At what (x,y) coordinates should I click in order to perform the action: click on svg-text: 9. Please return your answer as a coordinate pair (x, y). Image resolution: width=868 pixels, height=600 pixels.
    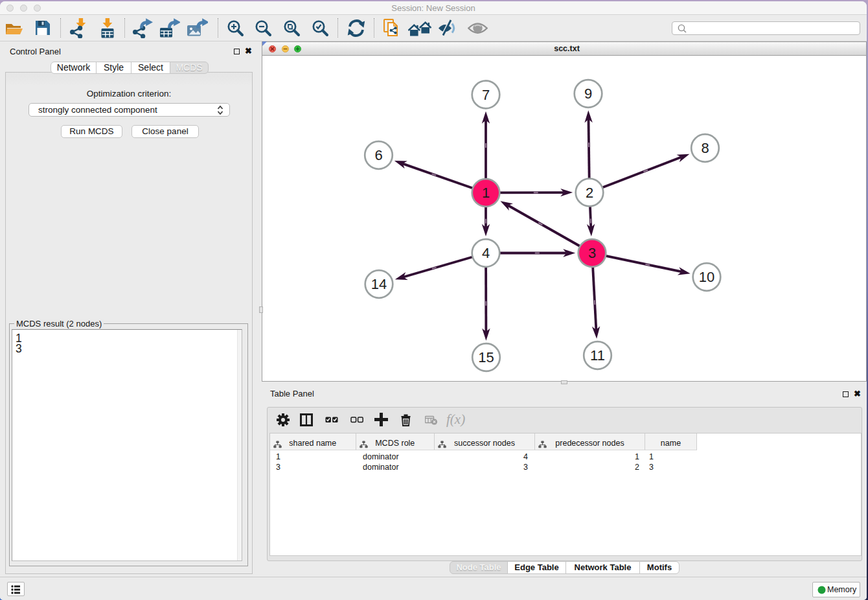
    Looking at the image, I should click on (588, 93).